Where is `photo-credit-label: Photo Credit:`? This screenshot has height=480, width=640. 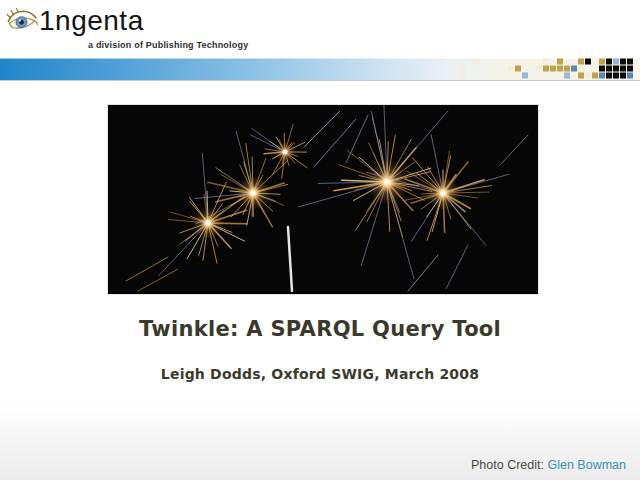 photo-credit-label: Photo Credit: is located at coordinates (508, 465).